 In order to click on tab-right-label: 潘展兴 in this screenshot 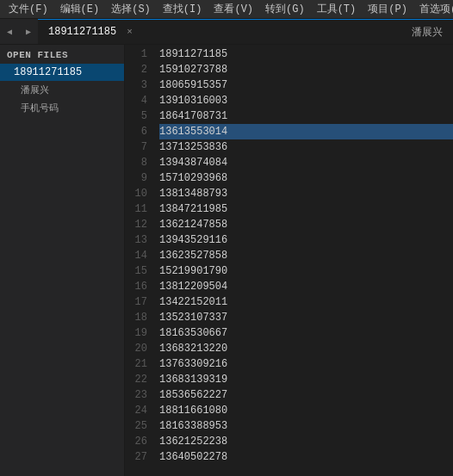, I will do `click(427, 33)`.